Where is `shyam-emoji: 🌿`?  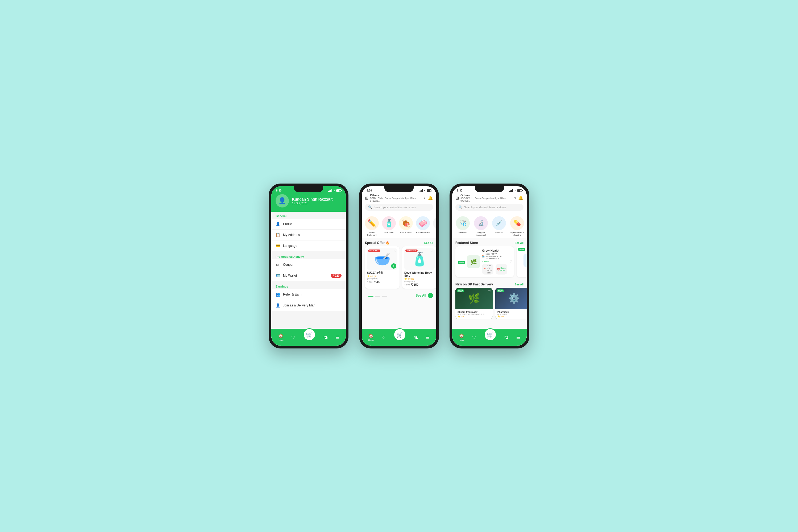
shyam-emoji: 🌿 is located at coordinates (474, 299).